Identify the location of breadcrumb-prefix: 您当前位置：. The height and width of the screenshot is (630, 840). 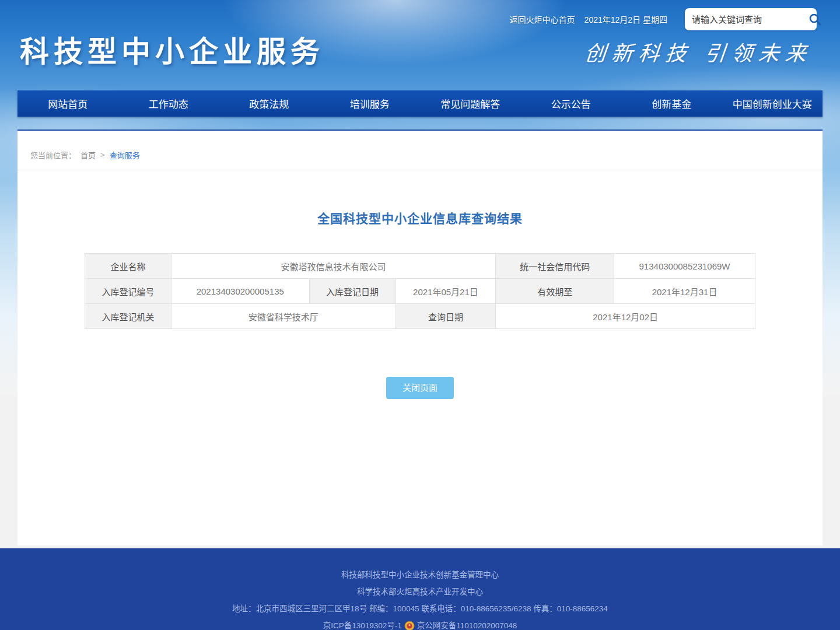
(53, 155).